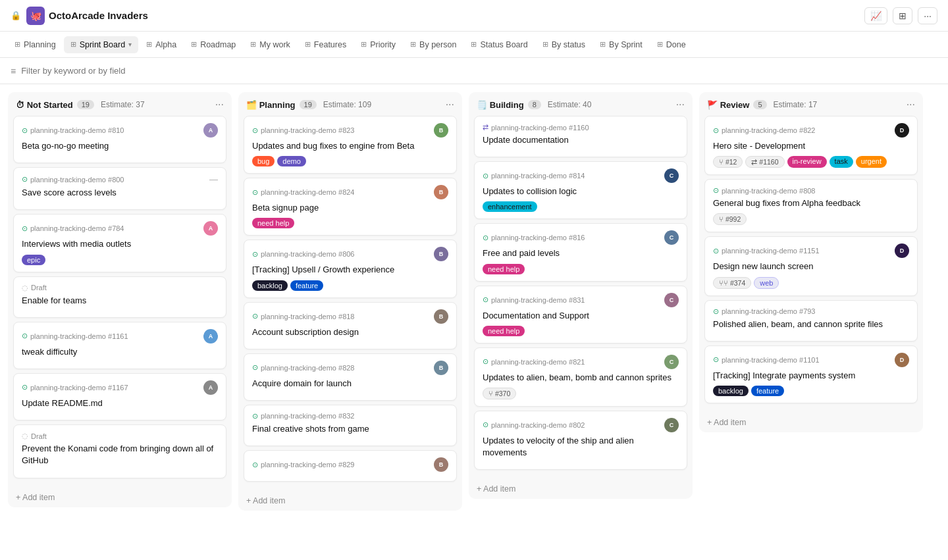 The image size is (948, 560). What do you see at coordinates (479, 71) in the screenshot?
I see `filter-input` at bounding box center [479, 71].